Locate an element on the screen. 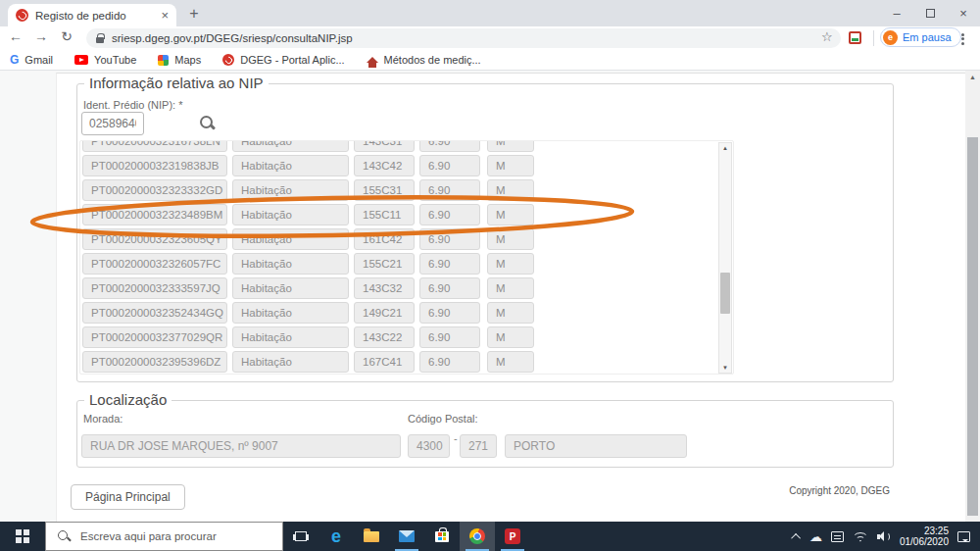 The height and width of the screenshot is (551, 980). scroll-down-icon: ▼ is located at coordinates (725, 368).